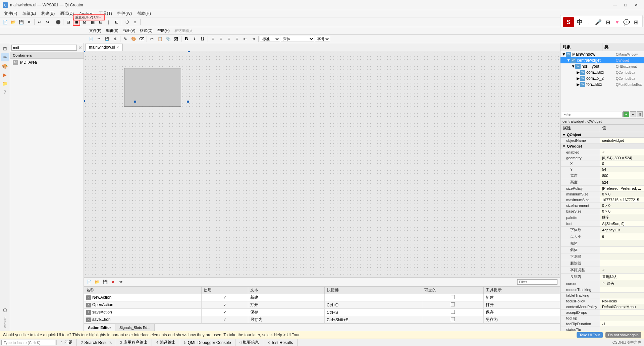 The width and height of the screenshot is (644, 346). Describe the element at coordinates (164, 31) in the screenshot. I see `sub-menu-help: 帮助(H)` at that location.